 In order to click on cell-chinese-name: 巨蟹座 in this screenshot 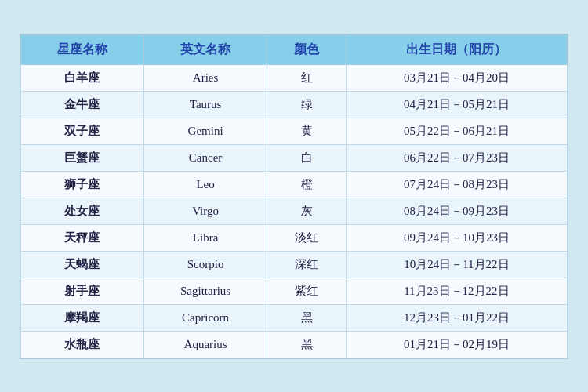, I will do `click(83, 158)`.